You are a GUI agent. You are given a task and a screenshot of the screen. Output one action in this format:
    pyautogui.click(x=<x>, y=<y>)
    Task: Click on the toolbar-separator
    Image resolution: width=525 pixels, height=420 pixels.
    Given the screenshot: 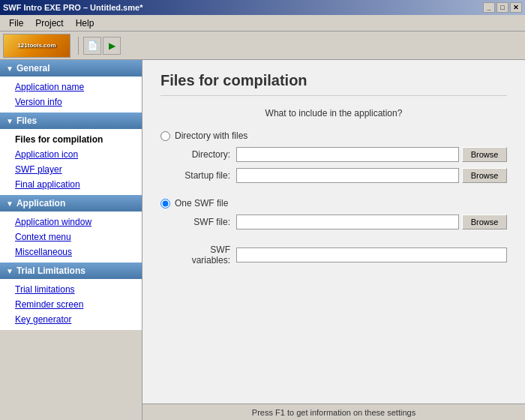 What is the action you would take?
    pyautogui.click(x=78, y=46)
    